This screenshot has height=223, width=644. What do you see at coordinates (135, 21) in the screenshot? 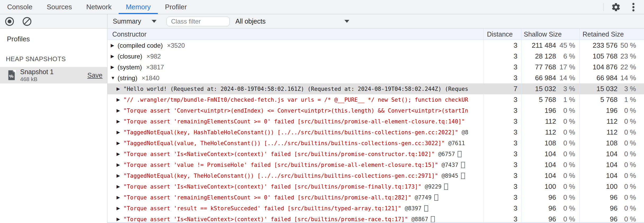
I see `perspective-select: Summary` at bounding box center [135, 21].